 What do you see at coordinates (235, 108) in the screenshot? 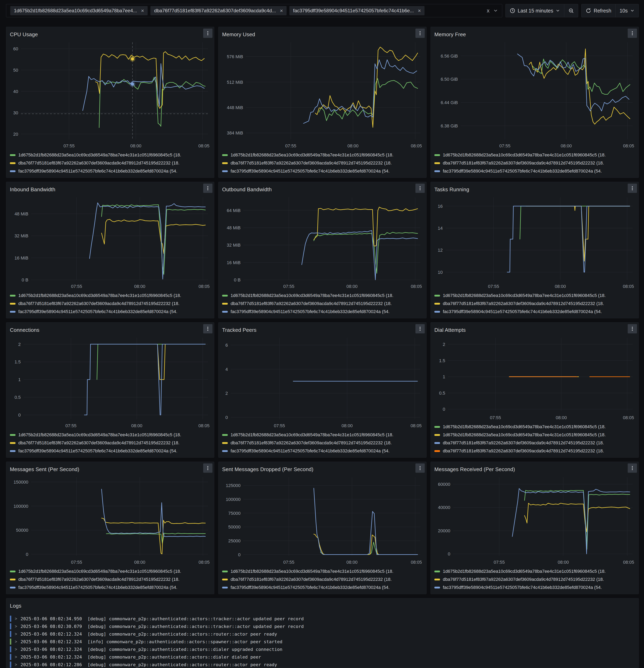
I see `svg-text: 448 MiB` at bounding box center [235, 108].